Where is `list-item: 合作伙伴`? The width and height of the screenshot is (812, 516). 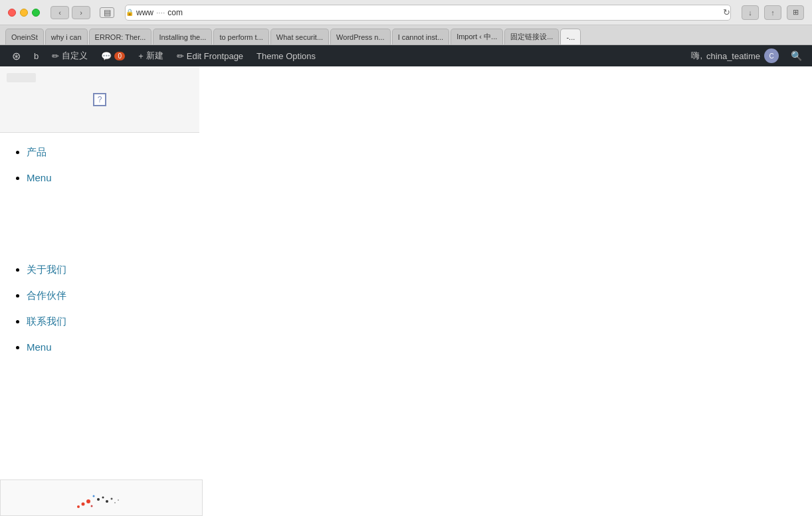
list-item: 合作伙伴 is located at coordinates (406, 296).